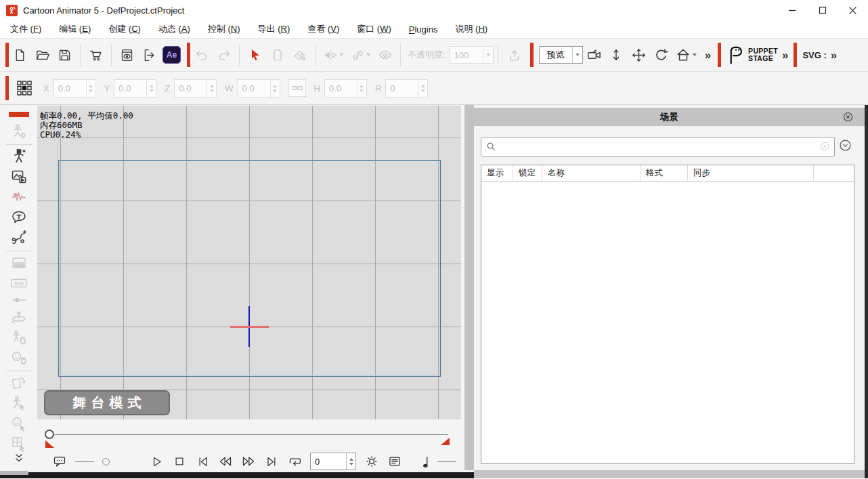 The height and width of the screenshot is (479, 868). Describe the element at coordinates (658, 146) in the screenshot. I see `scene-search-box` at that location.